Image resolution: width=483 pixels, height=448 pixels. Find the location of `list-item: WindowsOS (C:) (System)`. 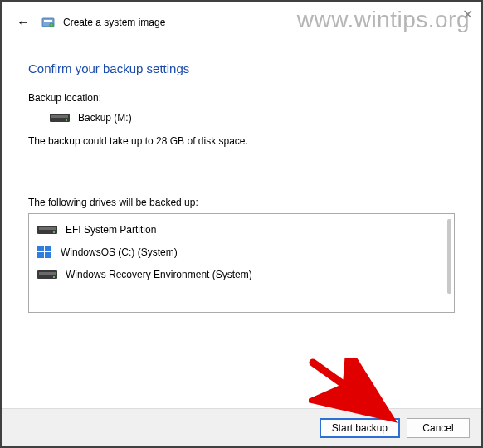

list-item: WindowsOS (C:) (System) is located at coordinates (237, 252).